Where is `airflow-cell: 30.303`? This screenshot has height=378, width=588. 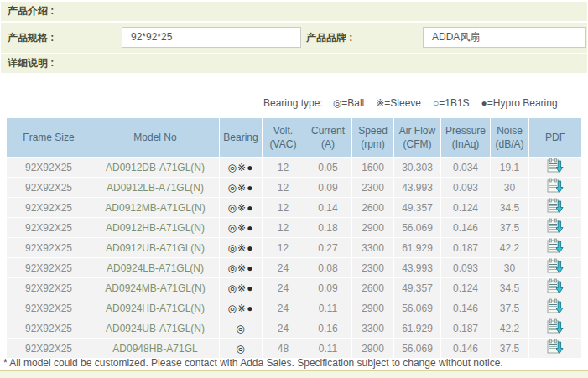 airflow-cell: 30.303 is located at coordinates (418, 168).